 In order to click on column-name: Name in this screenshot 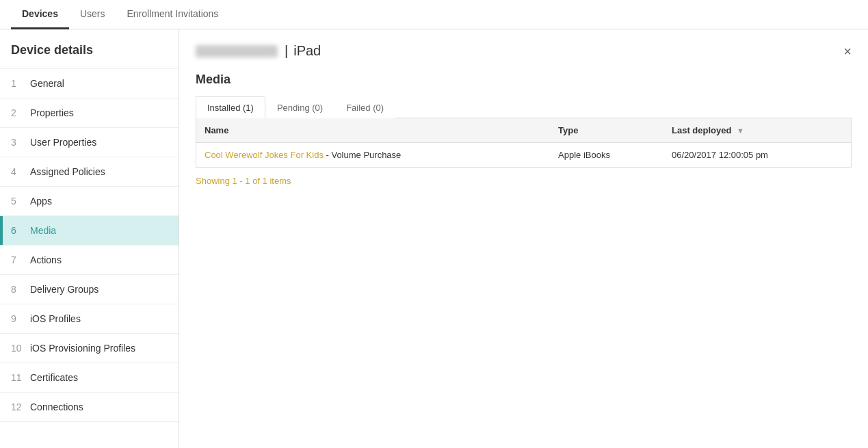, I will do `click(373, 131)`.